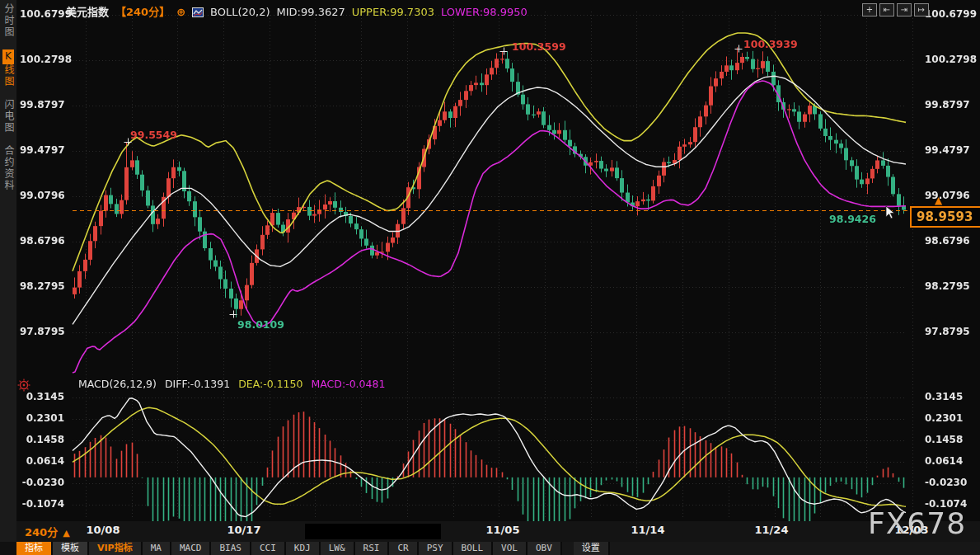 This screenshot has height=555, width=980. What do you see at coordinates (510, 548) in the screenshot?
I see `toolbar-item-VOL: VOL` at bounding box center [510, 548].